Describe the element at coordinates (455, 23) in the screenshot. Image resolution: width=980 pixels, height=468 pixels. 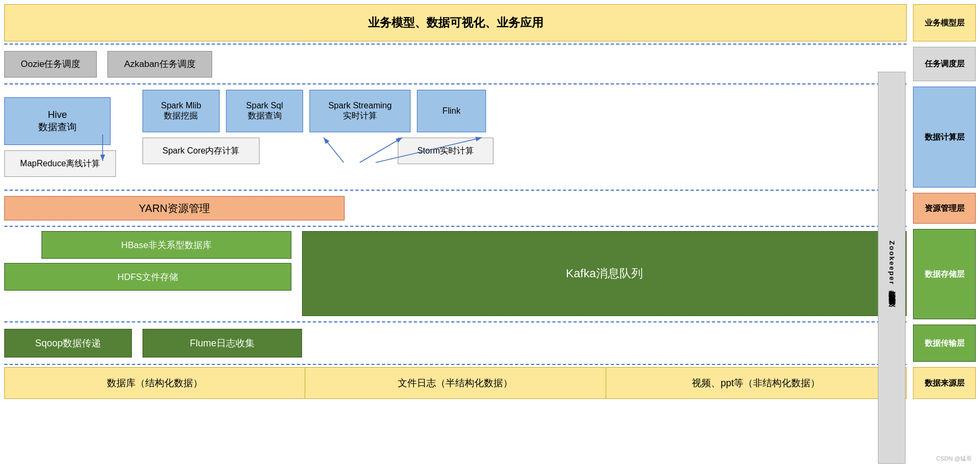
I see `business-row: 业务模型、数据可视化、业务应用` at that location.